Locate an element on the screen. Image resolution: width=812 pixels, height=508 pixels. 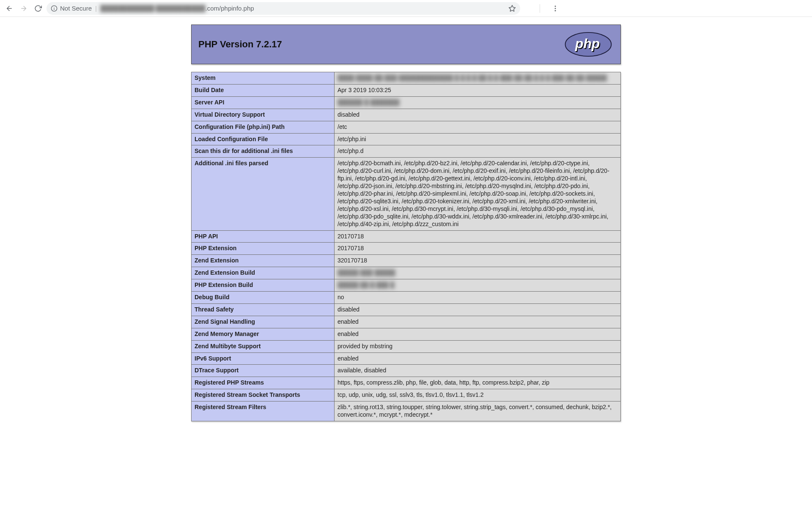
table-row: System████ ████ ██ ███ █████████████ █ █… is located at coordinates (406, 79).